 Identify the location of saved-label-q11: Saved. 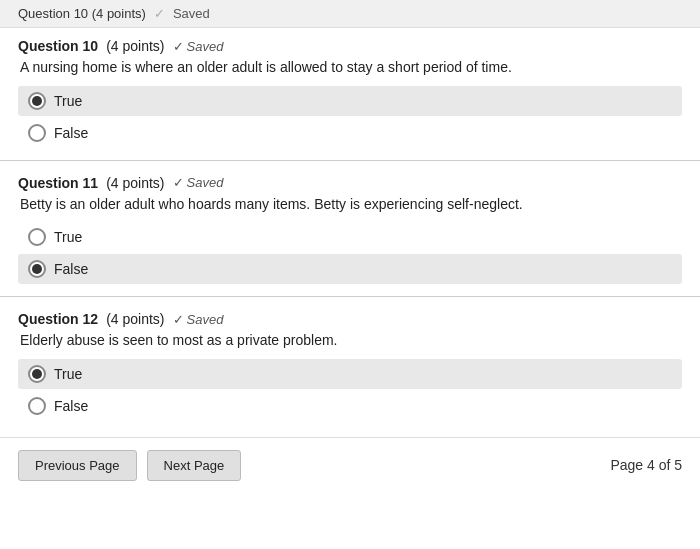
(206, 182).